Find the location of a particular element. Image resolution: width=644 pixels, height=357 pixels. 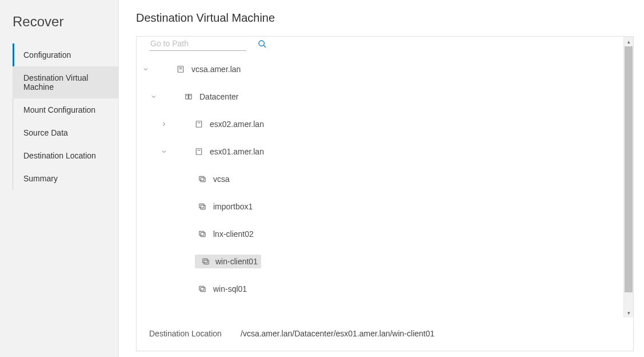

nav-item-configuration: Configuration is located at coordinates (65, 55).